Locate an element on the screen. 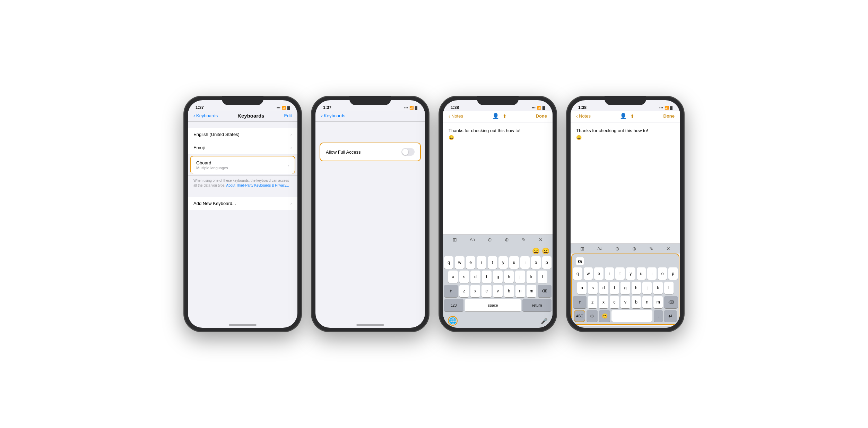 The image size is (868, 428). key-g: g is located at coordinates (498, 277).